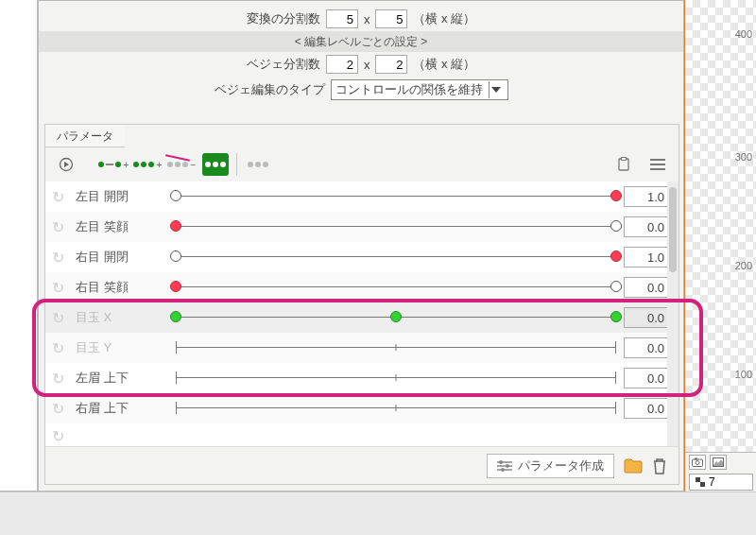 The height and width of the screenshot is (535, 756). What do you see at coordinates (378, 513) in the screenshot?
I see `status-bar` at bounding box center [378, 513].